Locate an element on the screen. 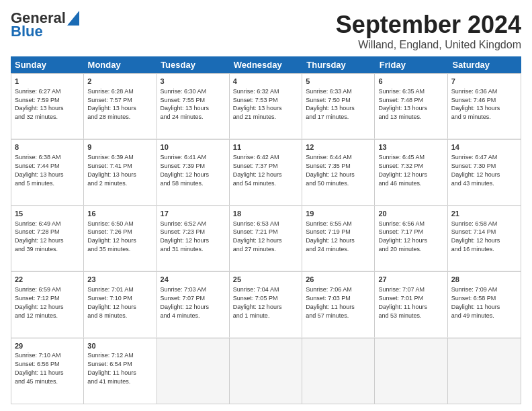 This screenshot has height=411, width=532. day-info: Sunrise: 6:52 AM Sunset: 7:23 PM Dayligh… is located at coordinates (185, 236).